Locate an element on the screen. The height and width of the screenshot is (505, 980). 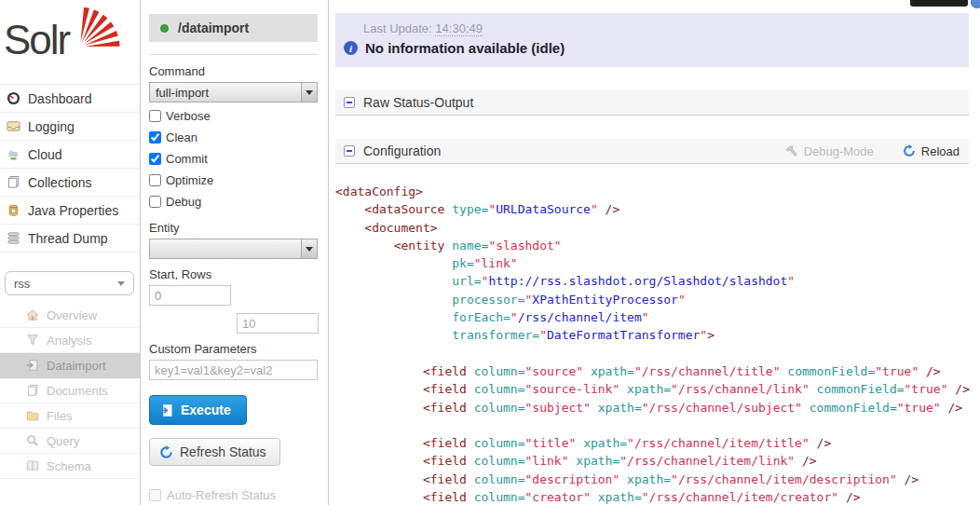
sidebar: Solr Dashboard Logging is located at coordinates (71, 252).